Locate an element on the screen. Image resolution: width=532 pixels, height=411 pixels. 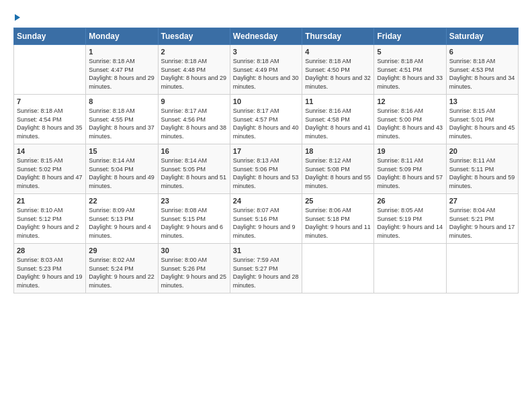
week-row-1: 1Sunrise: 8:18 AMSunset: 4:47 PMDaylight… is located at coordinates (266, 70).